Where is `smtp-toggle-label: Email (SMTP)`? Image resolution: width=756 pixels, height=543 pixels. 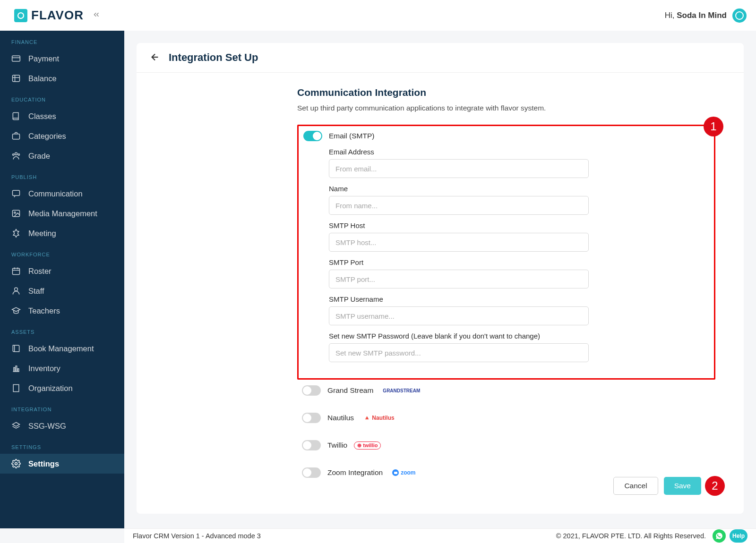
smtp-toggle-label: Email (SMTP) is located at coordinates (352, 136).